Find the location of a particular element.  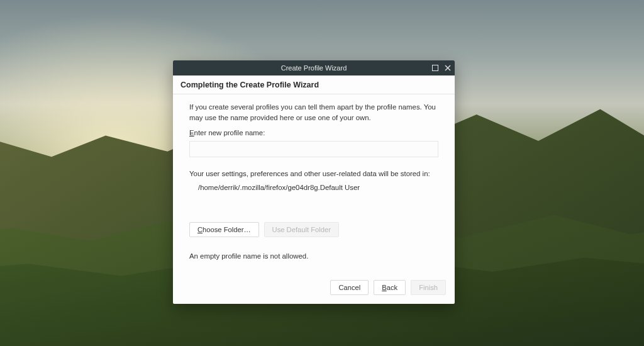

storage-path: /home/derrik/.mozilla/firefox/ge04dr8g.D… is located at coordinates (318, 187).